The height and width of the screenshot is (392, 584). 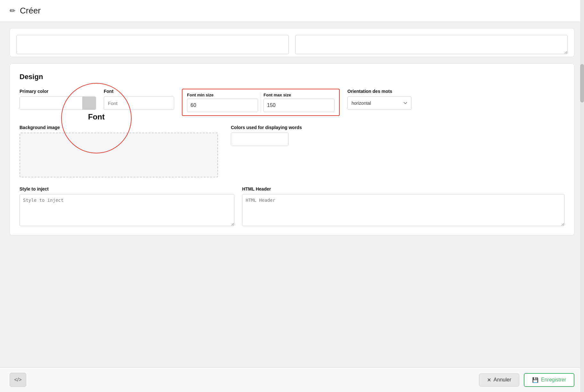 I want to click on top-bar: ✏ Créer, so click(x=292, y=11).